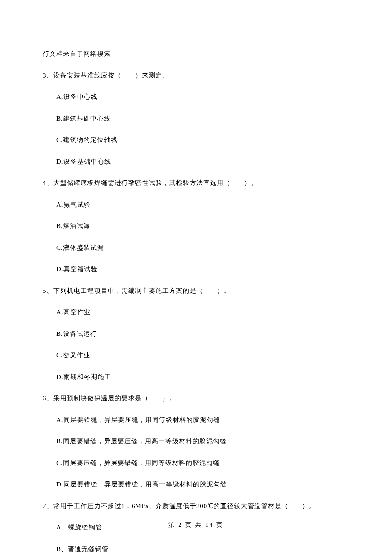 This screenshot has height=555, width=392. What do you see at coordinates (196, 226) in the screenshot?
I see `option-b: B.煤油试漏` at bounding box center [196, 226].